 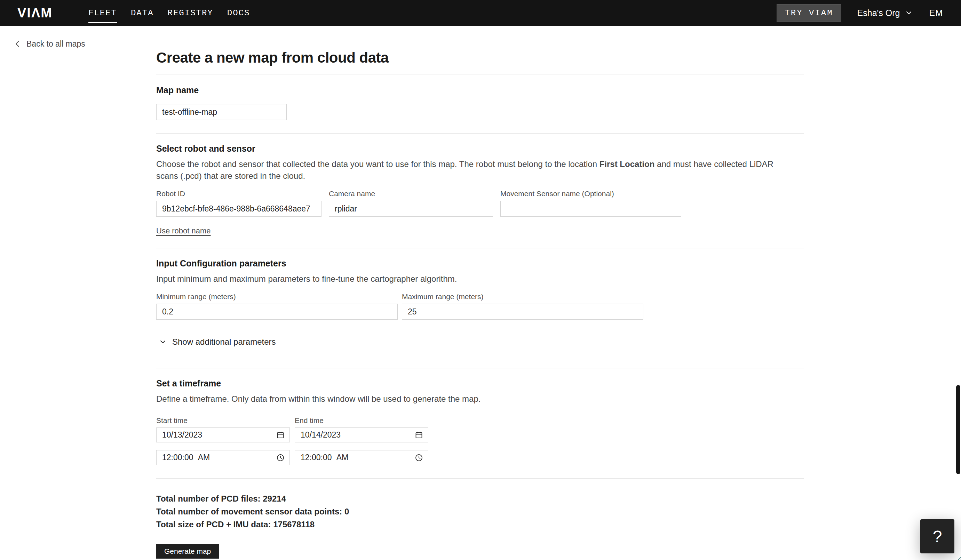 What do you see at coordinates (103, 13) in the screenshot?
I see `nav-item-fleet: FLEET` at bounding box center [103, 13].